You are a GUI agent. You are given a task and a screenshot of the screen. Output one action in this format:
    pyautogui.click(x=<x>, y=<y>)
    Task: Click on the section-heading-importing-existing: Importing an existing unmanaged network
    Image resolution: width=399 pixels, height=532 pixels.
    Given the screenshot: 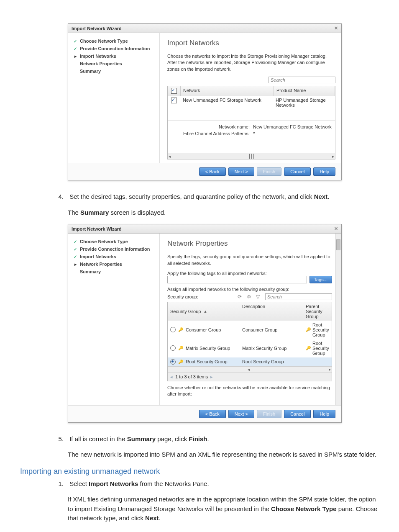 What is the action you would take?
    pyautogui.click(x=200, y=471)
    